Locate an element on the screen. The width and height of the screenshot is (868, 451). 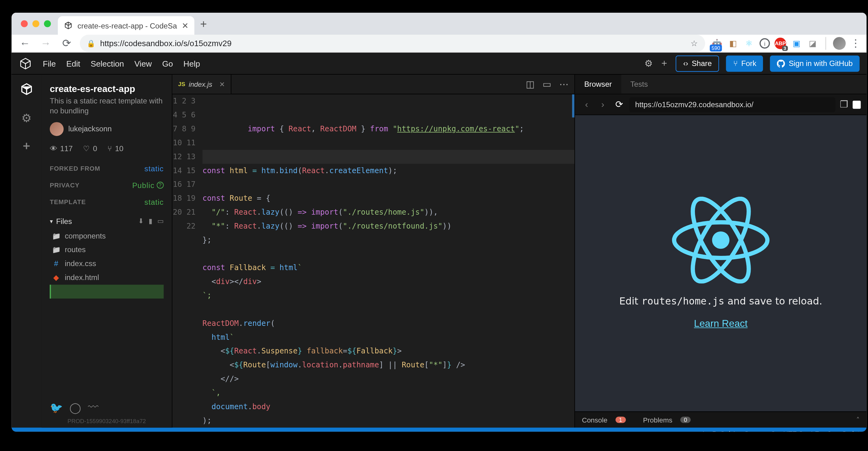
ext-adblock-icon: ABP3 is located at coordinates (780, 43).